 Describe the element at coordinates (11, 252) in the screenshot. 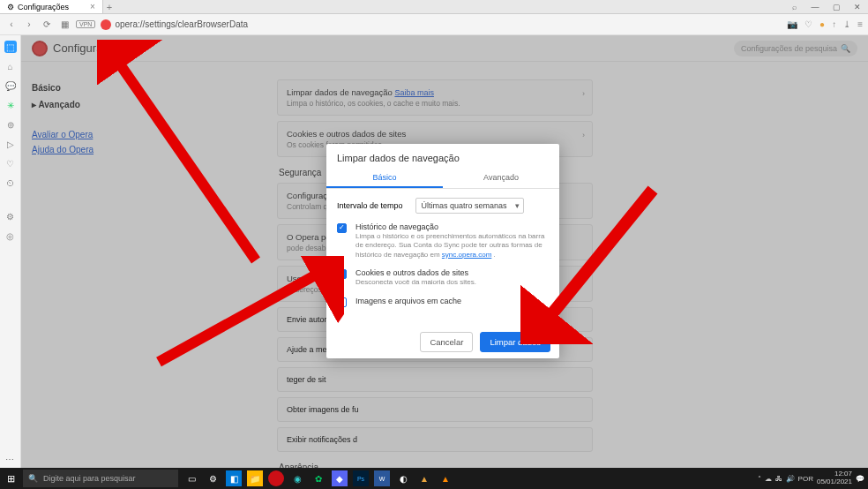

I see `opera-sidebar: ⬚ ⌂ 💬 ✳ ⊚ ▷ ♡ ⏲ ⚙ ◎` at that location.